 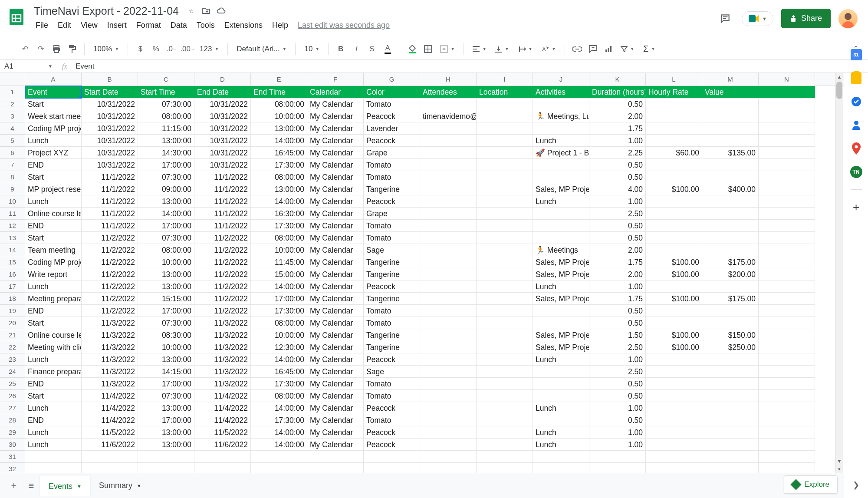 I want to click on menu-view: View, so click(x=89, y=25).